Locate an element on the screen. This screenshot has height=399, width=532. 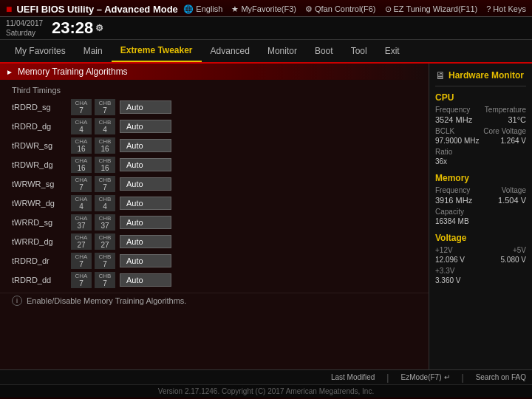
my-favorite-button: ★ MyFavorite(F3) is located at coordinates (264, 9).